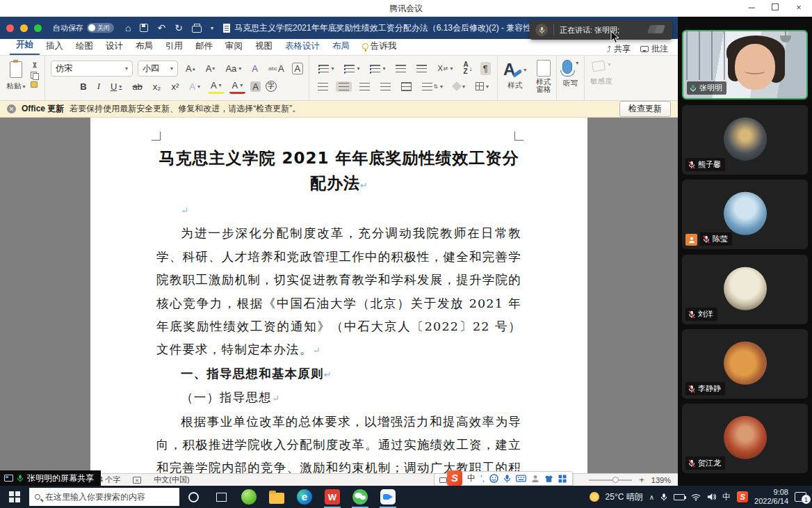 This screenshot has width=812, height=508. What do you see at coordinates (726, 497) in the screenshot?
I see `tray-ime-mode: 中` at bounding box center [726, 497].